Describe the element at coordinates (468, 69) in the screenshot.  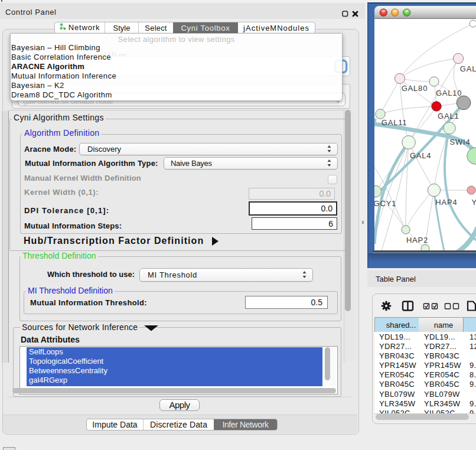
I see `svg-text: GAL` at that location.